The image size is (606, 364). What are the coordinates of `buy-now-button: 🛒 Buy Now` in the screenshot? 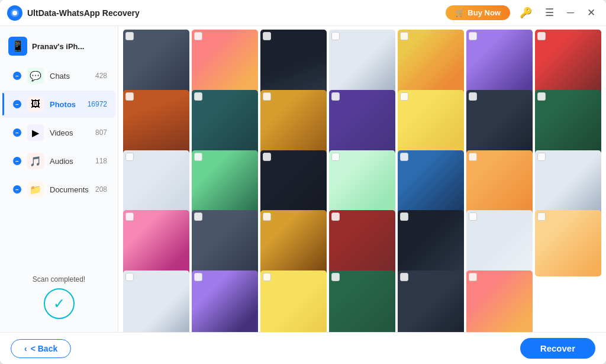 It's located at (478, 13).